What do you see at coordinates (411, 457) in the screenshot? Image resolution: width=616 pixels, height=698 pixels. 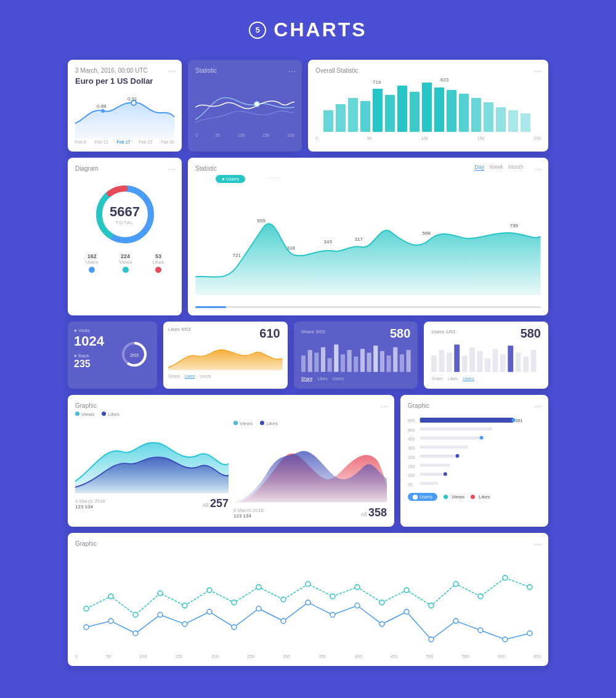 I see `svg-text: 200` at bounding box center [411, 457].